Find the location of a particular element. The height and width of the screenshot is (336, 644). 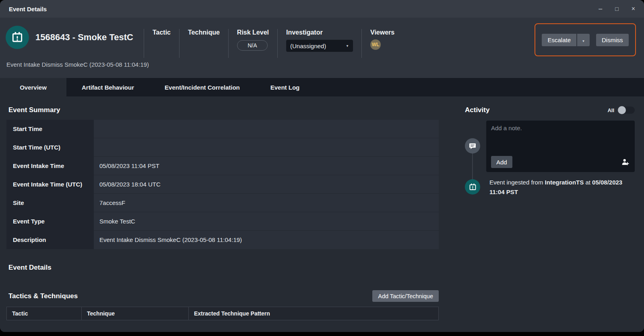

timeline-rail is located at coordinates (473, 159).